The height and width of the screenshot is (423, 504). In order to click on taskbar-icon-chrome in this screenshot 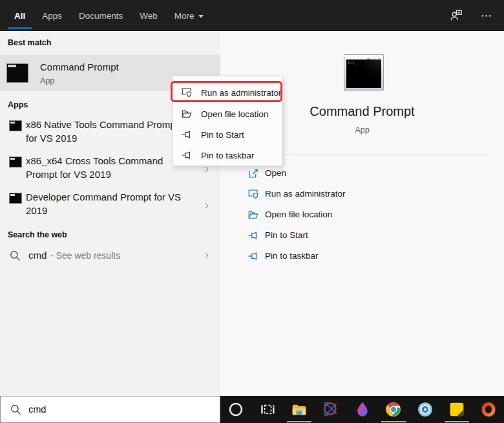, I will do `click(394, 409)`.